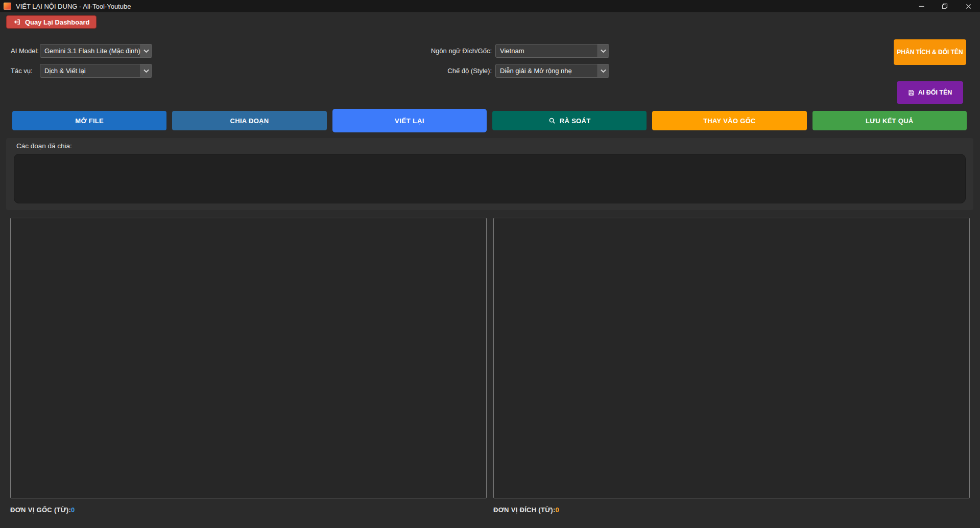  What do you see at coordinates (453, 71) in the screenshot?
I see `style-label: Chế độ (Style):` at bounding box center [453, 71].